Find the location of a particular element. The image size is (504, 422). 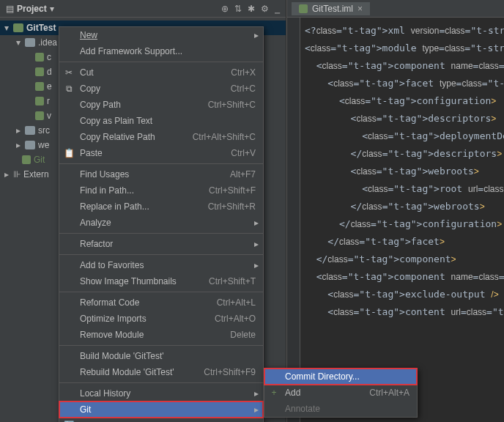

minimize-icon: ⎯ is located at coordinates (277, 9).